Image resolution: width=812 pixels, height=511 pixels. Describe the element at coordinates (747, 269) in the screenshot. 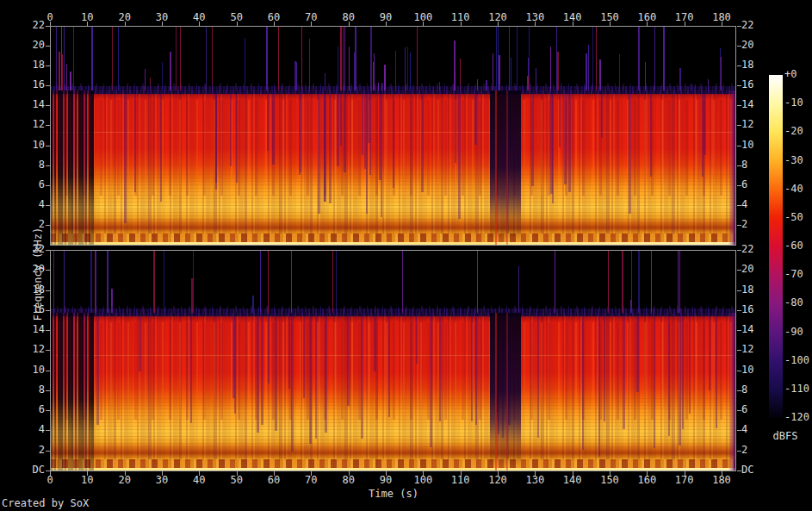

I see `freq-tick-label-right: 20` at that location.